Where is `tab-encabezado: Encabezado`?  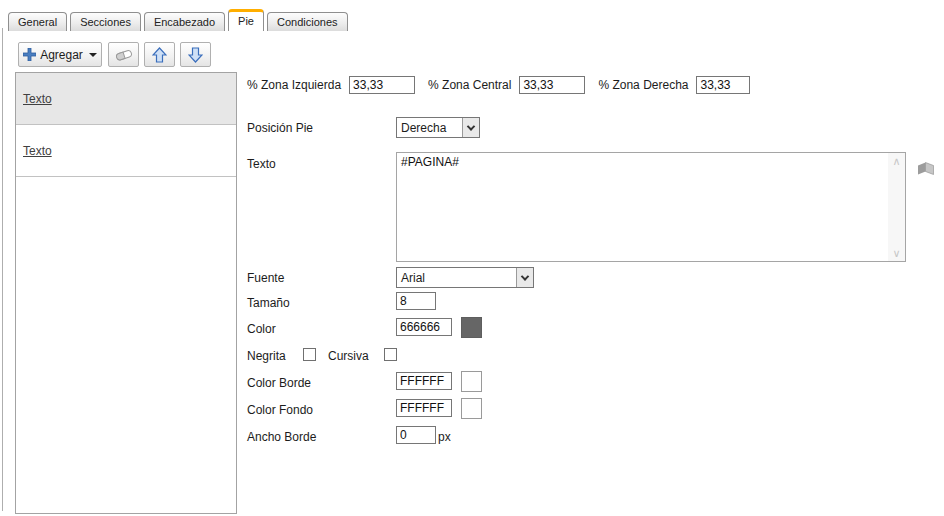
tab-encabezado: Encabezado is located at coordinates (184, 22).